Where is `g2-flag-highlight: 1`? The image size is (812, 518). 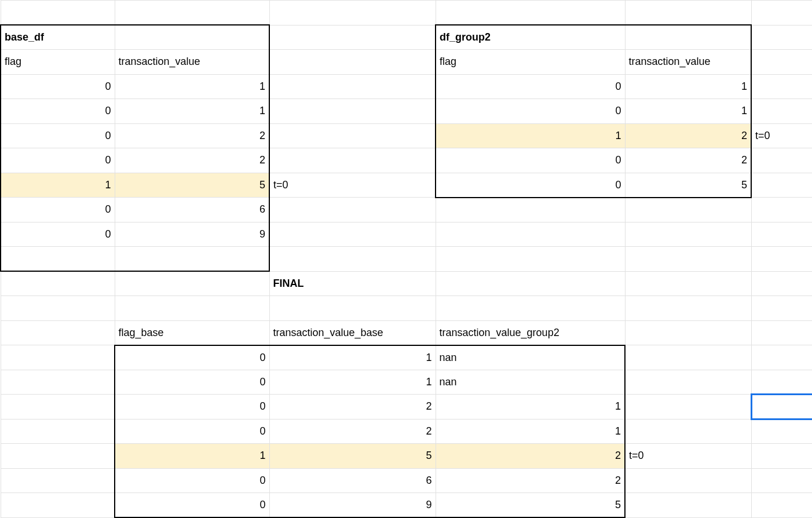
g2-flag-highlight: 1 is located at coordinates (531, 136).